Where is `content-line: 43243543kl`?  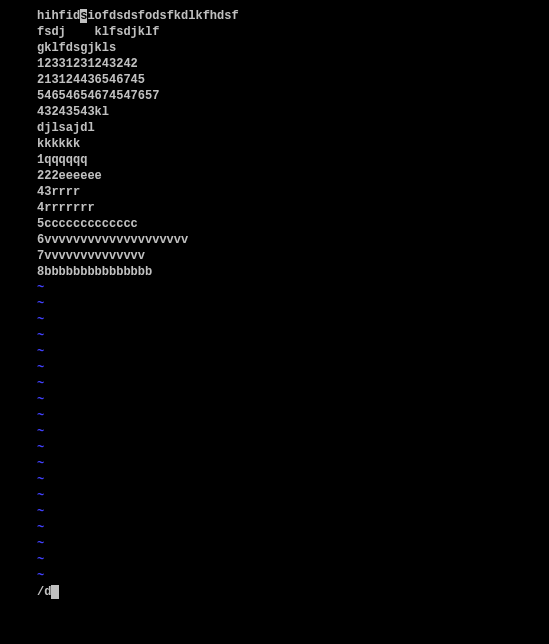
content-line: 43243543kl is located at coordinates (274, 112).